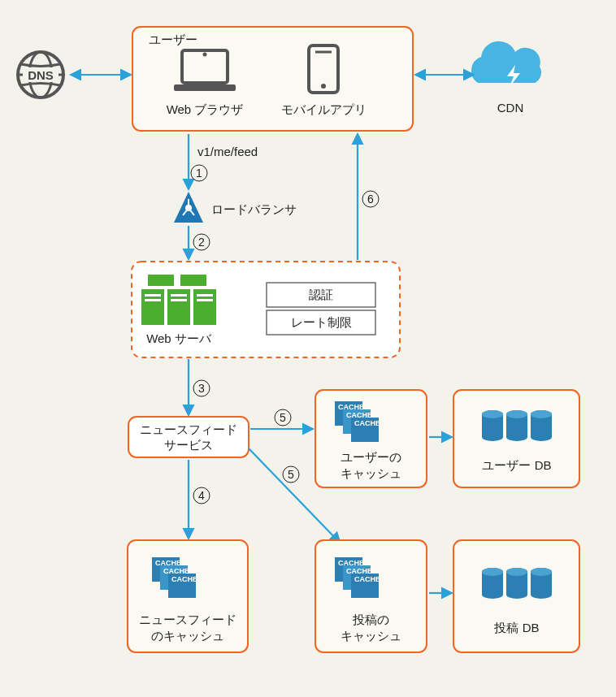  I want to click on step-6: 6, so click(371, 199).